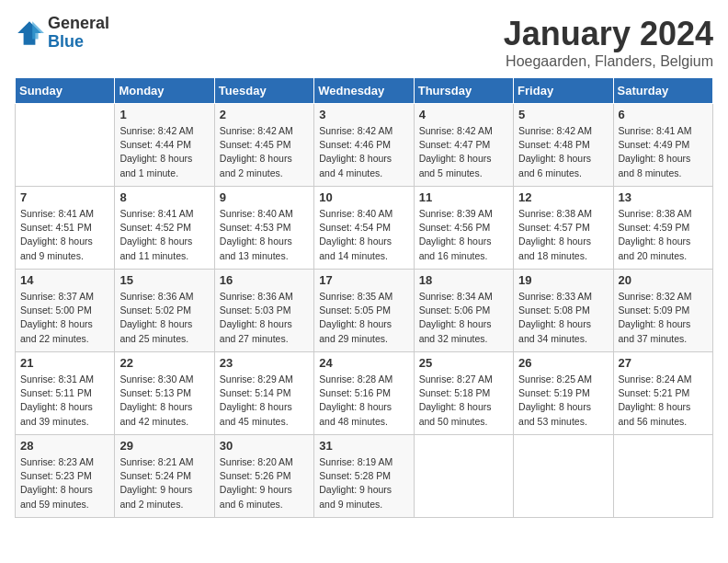  I want to click on calendar-cell: 29Sunrise: 8:21 AMSunset: 5:24 PMDayligh…, so click(165, 477).